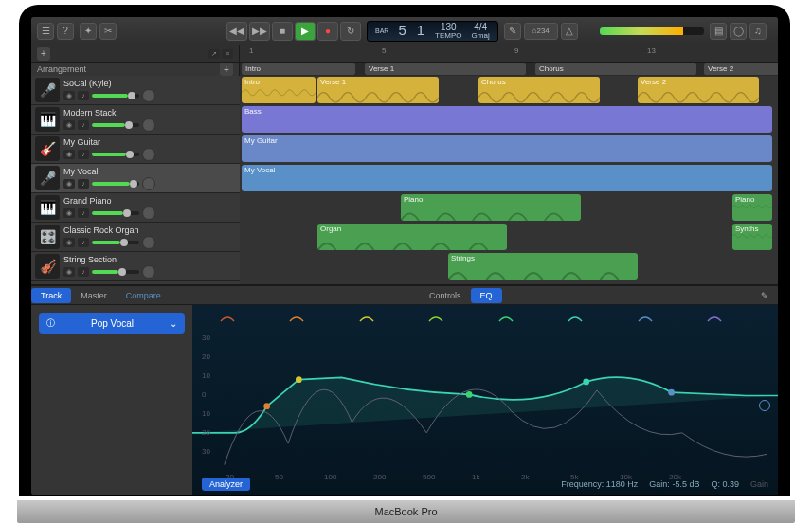  What do you see at coordinates (65, 31) in the screenshot?
I see `quick-help-button: ?` at bounding box center [65, 31].